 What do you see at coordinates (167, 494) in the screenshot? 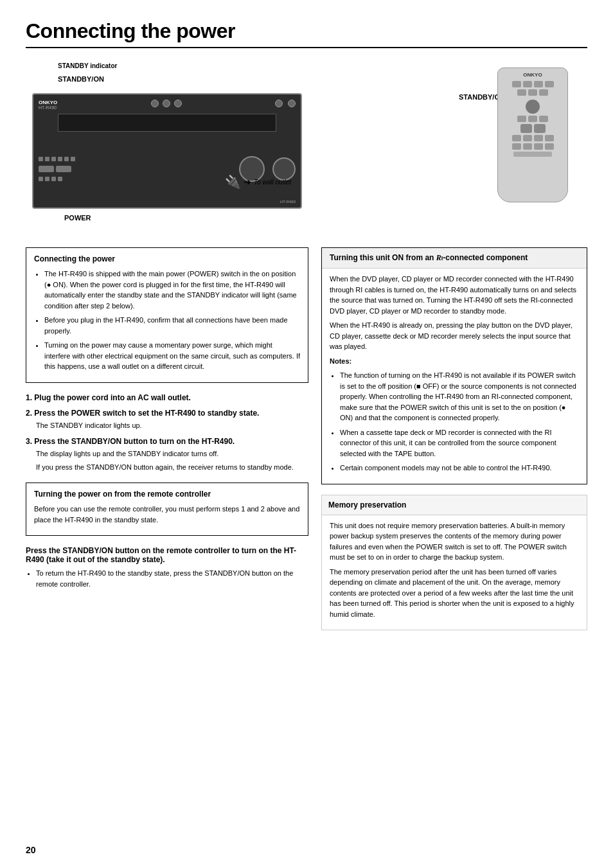
I see `remote-section-title: Turning the power on from the remote con…` at bounding box center [167, 494].